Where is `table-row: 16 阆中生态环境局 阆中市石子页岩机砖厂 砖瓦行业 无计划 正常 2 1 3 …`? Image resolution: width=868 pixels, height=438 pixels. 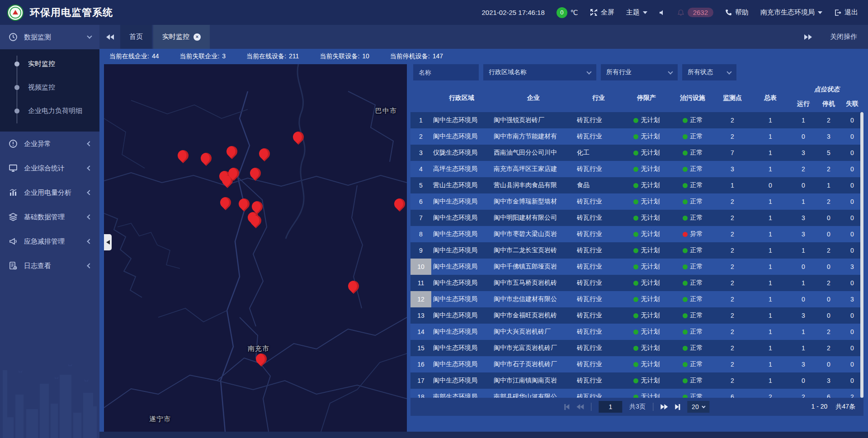
table-row: 16 阆中生态环境局 阆中市石子页岩机砖厂 砖瓦行业 无计划 正常 2 1 3 … is located at coordinates (637, 364).